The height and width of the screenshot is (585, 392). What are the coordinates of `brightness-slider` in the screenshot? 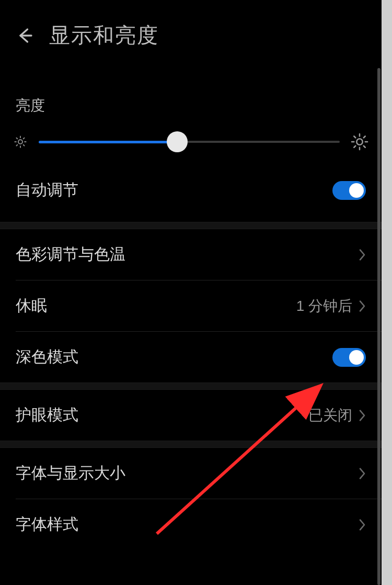 It's located at (189, 142).